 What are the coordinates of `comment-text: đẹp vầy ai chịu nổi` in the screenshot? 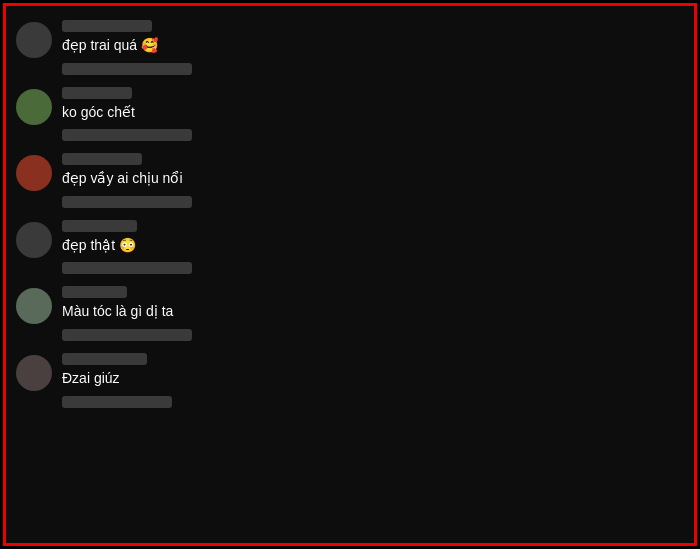 It's located at (127, 179).